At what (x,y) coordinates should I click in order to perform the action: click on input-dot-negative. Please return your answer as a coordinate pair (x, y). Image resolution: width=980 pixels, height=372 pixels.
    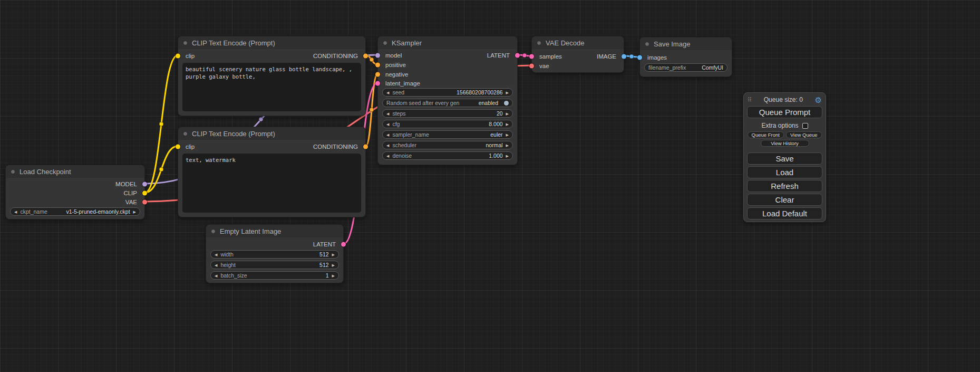
    Looking at the image, I should click on (377, 75).